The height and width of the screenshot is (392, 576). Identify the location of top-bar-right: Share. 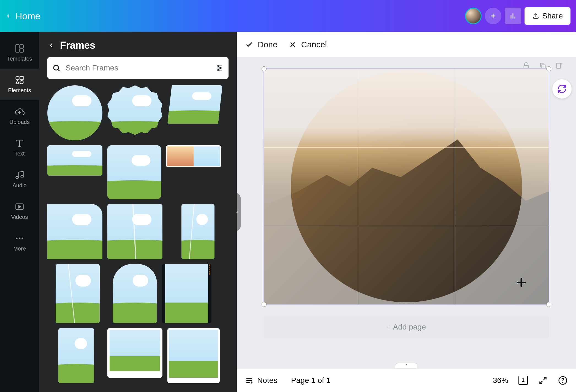
(518, 16).